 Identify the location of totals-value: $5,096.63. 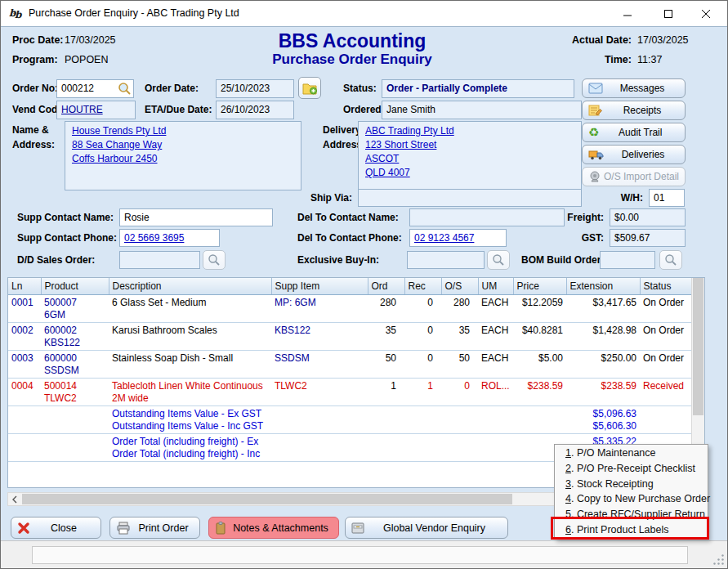
(603, 414).